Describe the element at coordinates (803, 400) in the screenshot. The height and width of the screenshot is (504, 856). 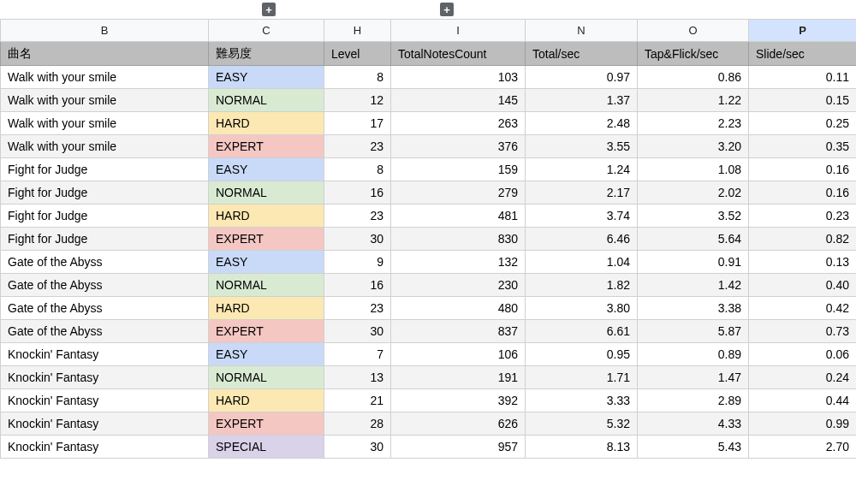
I see `slide-sec-cell: 0.44` at that location.